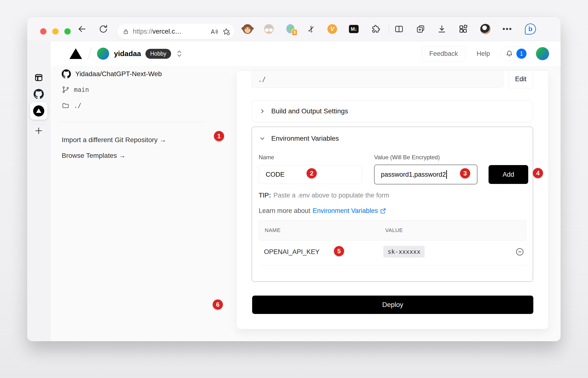 The image size is (588, 378). What do you see at coordinates (214, 32) in the screenshot?
I see `read-aloud-icon` at bounding box center [214, 32].